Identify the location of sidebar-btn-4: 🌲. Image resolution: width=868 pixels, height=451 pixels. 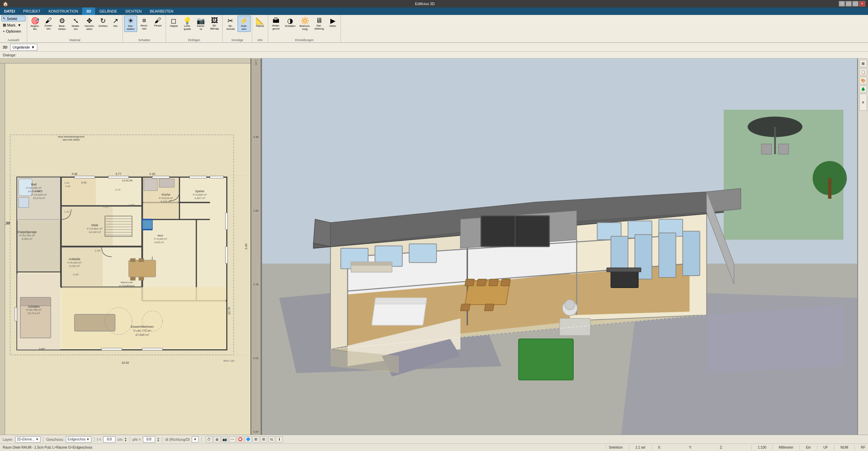
(863, 89).